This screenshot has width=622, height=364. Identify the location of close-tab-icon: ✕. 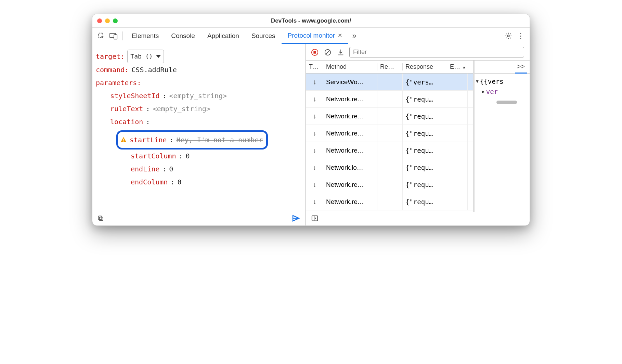
(340, 36).